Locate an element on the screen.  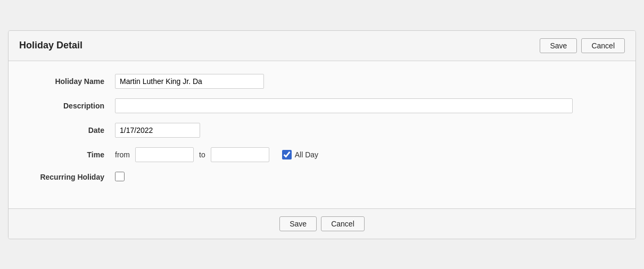
time-label: Time is located at coordinates (72, 155).